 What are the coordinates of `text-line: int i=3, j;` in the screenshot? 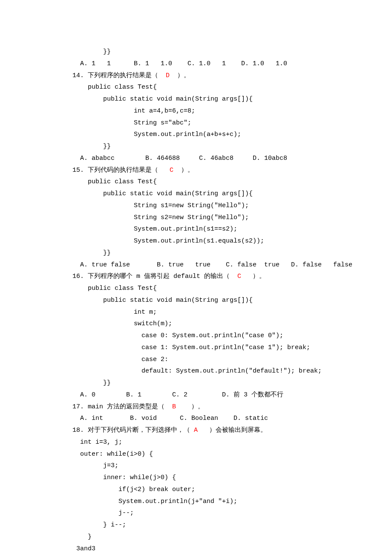 It's located at (196, 442).